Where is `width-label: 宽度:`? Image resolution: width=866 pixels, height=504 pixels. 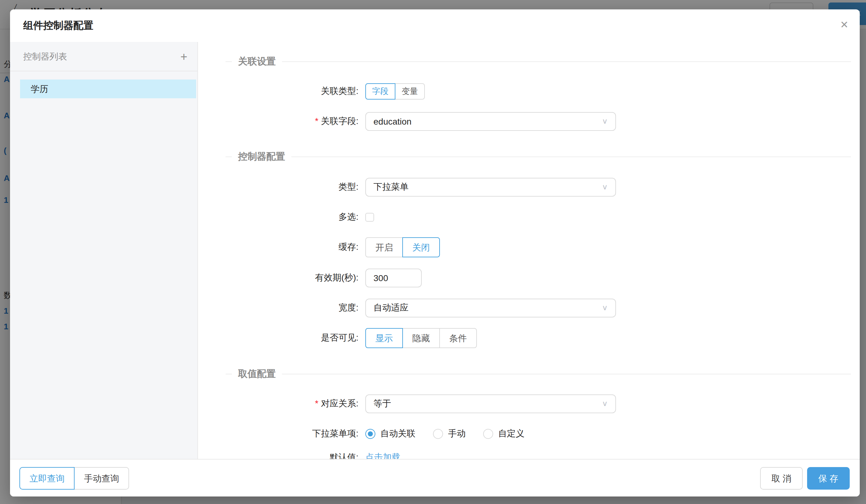 width-label: 宽度: is located at coordinates (292, 308).